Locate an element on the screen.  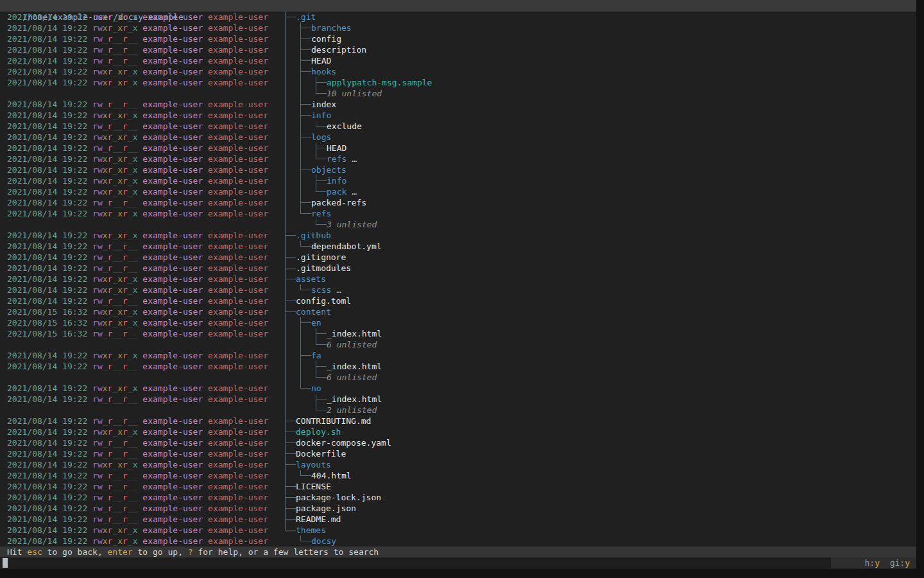
file-metadata: 2021/08/15 16:32 rwxr_xr_x example-user … is located at coordinates (142, 322).